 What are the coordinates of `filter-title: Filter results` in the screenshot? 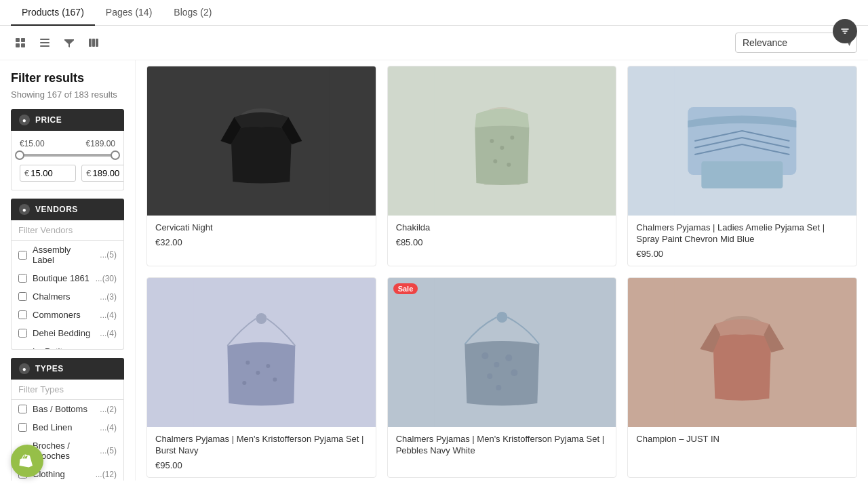 It's located at (68, 79).